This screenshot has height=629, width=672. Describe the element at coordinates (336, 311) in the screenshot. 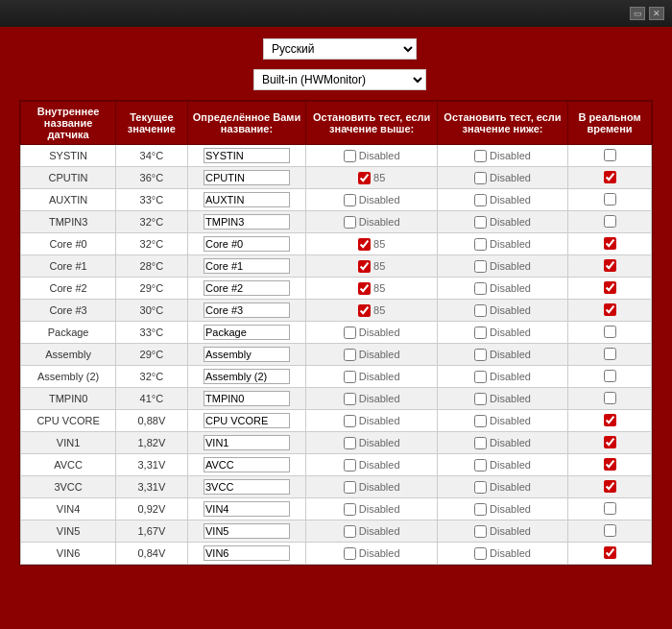

I see `table-row: Core #330°C85Disabled` at that location.